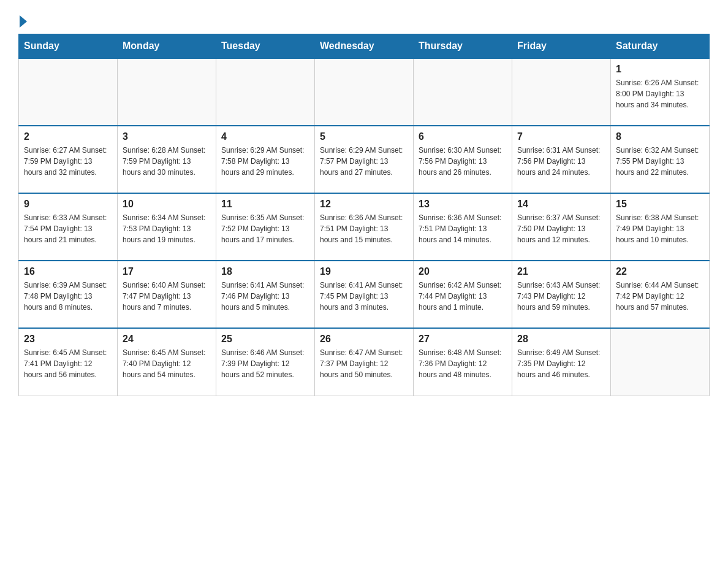  What do you see at coordinates (167, 296) in the screenshot?
I see `day-info: Sunrise: 6:40 AM Sunset: 7:47 PM Dayligh…` at bounding box center [167, 296].